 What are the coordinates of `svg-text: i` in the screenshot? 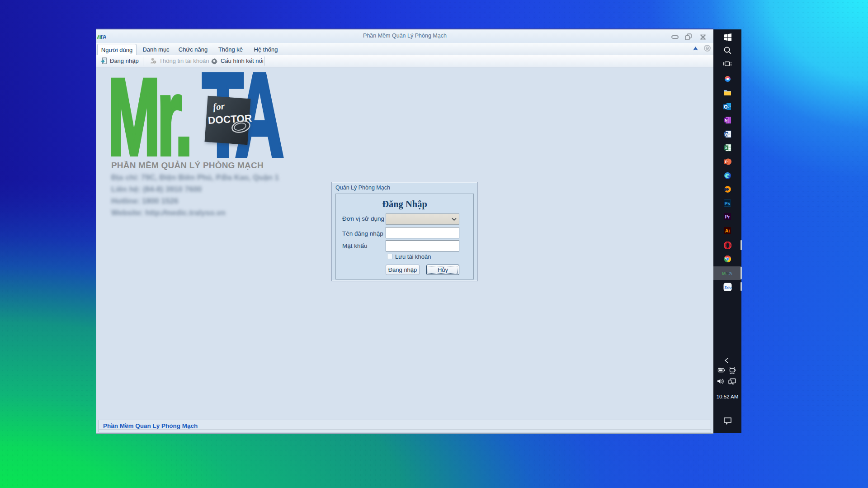 It's located at (154, 62).